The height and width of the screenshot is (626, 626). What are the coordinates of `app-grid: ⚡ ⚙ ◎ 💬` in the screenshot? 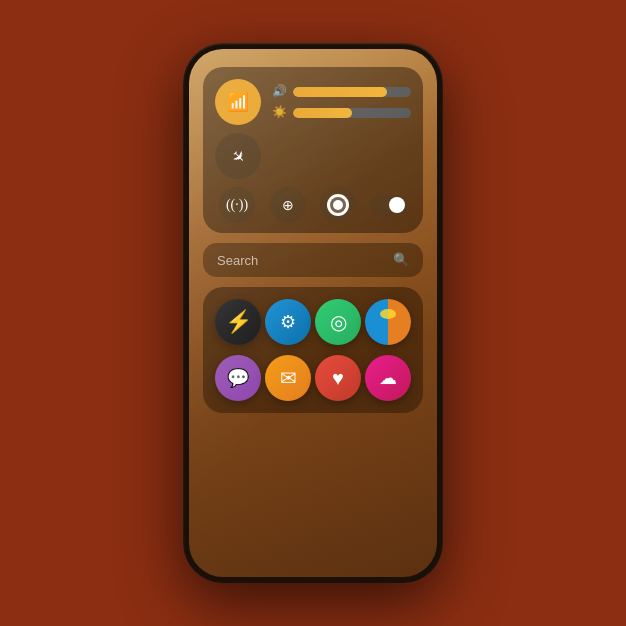 It's located at (313, 350).